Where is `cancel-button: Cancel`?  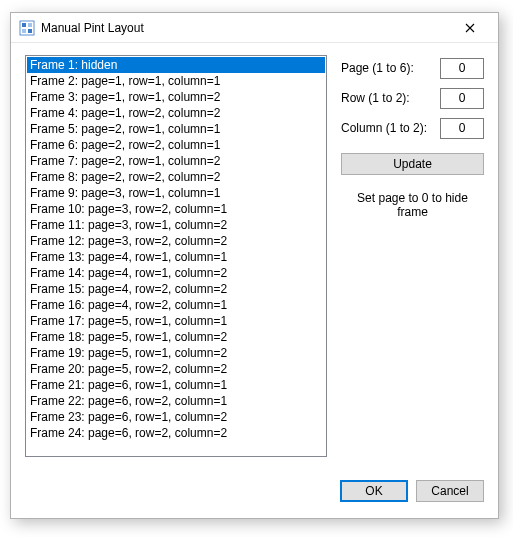
cancel-button: Cancel is located at coordinates (450, 491).